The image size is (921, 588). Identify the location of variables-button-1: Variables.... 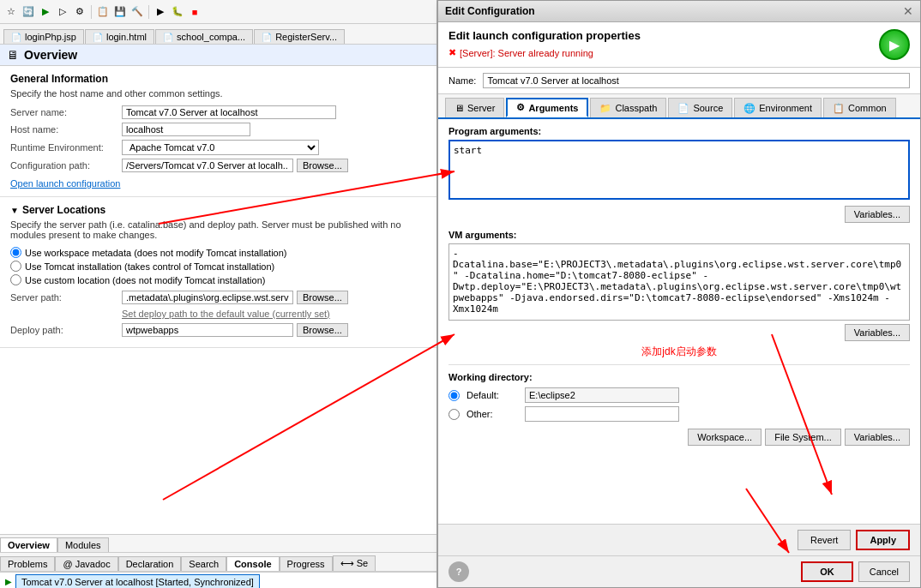
(877, 214).